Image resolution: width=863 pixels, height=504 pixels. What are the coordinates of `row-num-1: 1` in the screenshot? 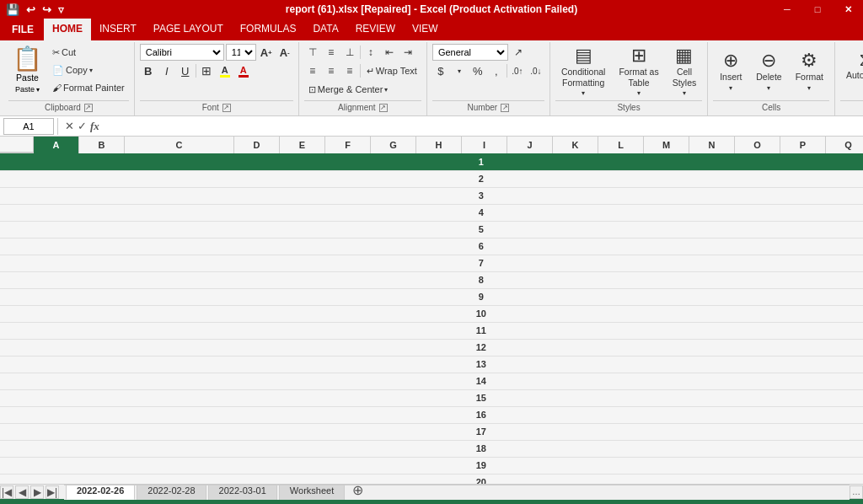 It's located at (432, 162).